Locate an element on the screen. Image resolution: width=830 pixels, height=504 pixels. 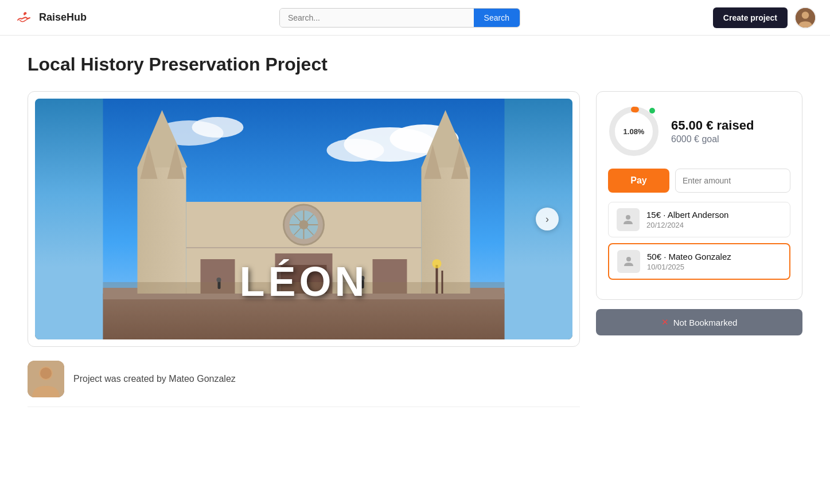
funding-card: 1.08% 65.00 € raised 6000 € goal Pay is located at coordinates (699, 196).